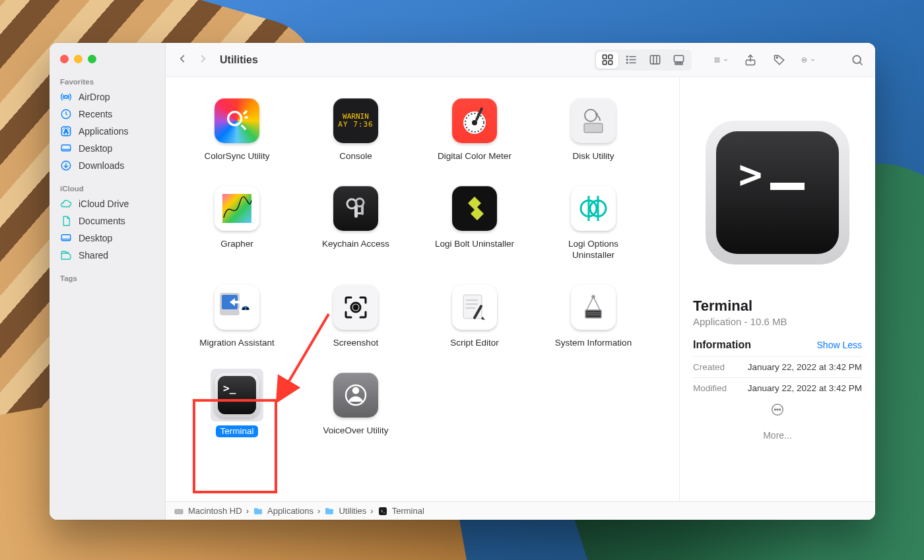 The height and width of the screenshot is (560, 924). What do you see at coordinates (102, 166) in the screenshot?
I see `sidebar-item-label: Downloads` at bounding box center [102, 166].